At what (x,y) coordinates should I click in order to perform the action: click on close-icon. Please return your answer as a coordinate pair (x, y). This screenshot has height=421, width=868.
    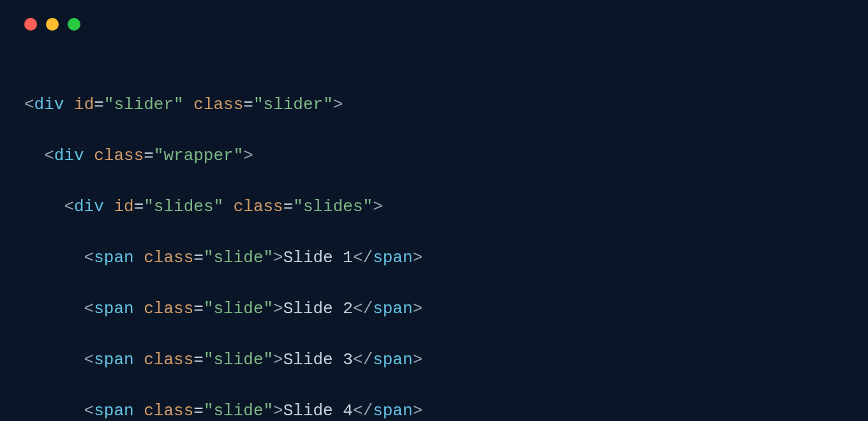
    Looking at the image, I should click on (31, 24).